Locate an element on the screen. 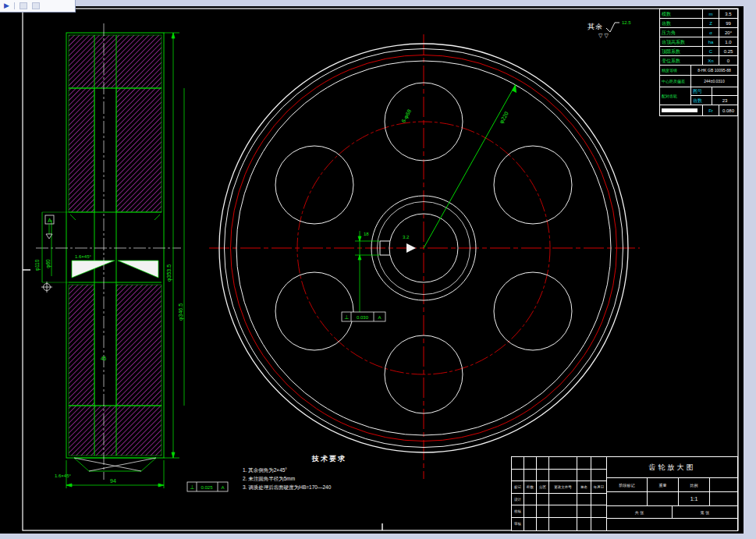  mate-key: 齿数 is located at coordinates (702, 100).